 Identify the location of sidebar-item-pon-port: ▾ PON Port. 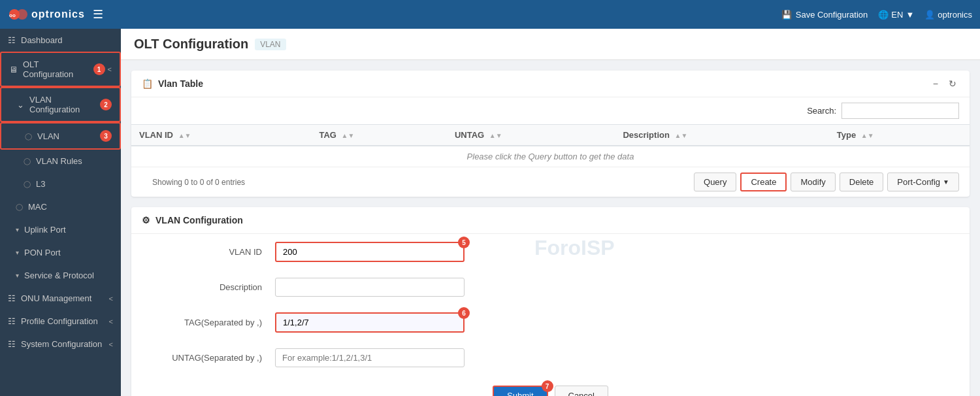
(60, 252).